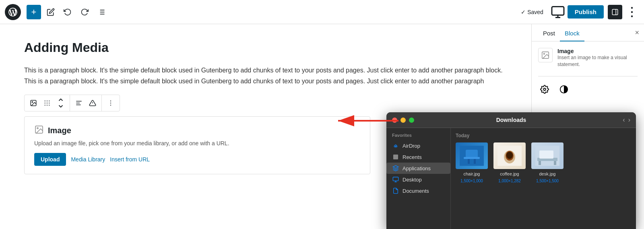 This screenshot has height=229, width=644. I want to click on block-info-text: Image Insert an image to make a visual s…, so click(597, 58).